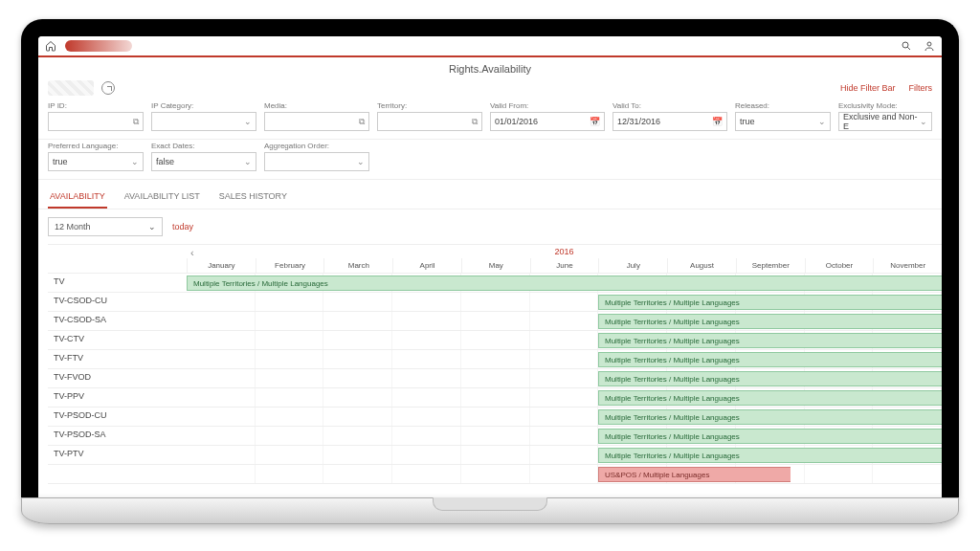 This screenshot has height=551, width=980. I want to click on timeline-row: TV-PTVMultiple Territories / Multiple La…, so click(495, 455).